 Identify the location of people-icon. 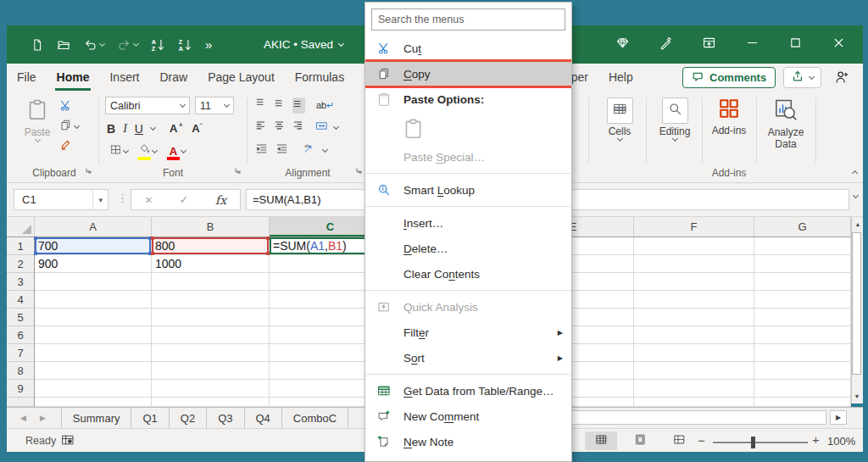
(842, 79).